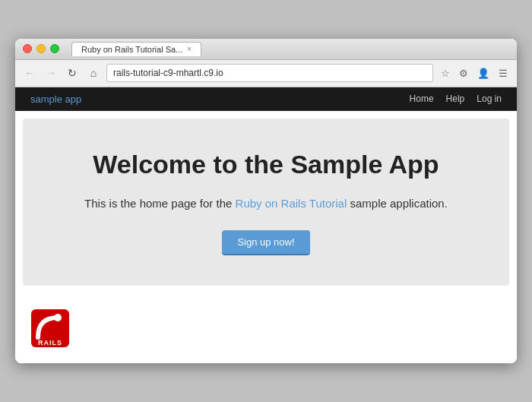 The height and width of the screenshot is (402, 532). Describe the element at coordinates (50, 343) in the screenshot. I see `svg-text: RAILS` at that location.